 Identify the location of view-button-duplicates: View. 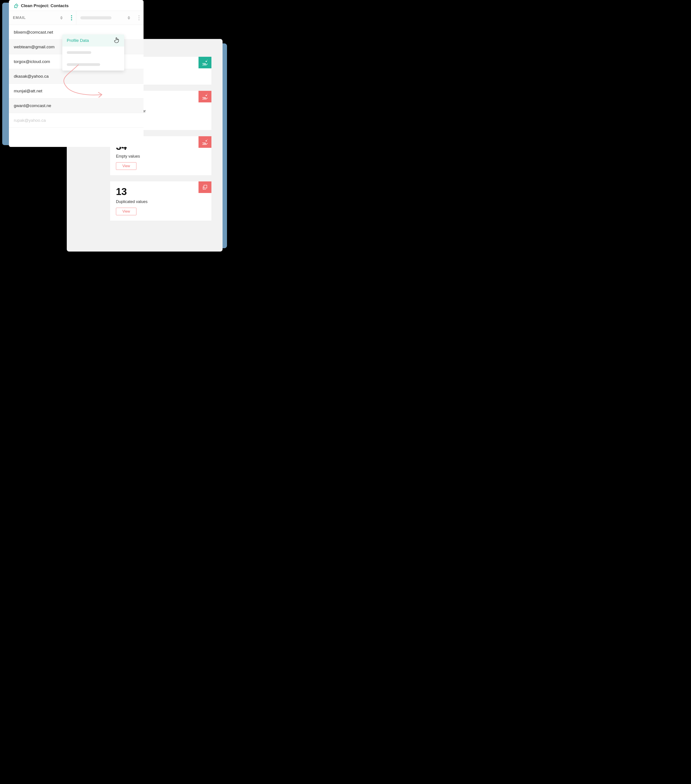
(126, 211).